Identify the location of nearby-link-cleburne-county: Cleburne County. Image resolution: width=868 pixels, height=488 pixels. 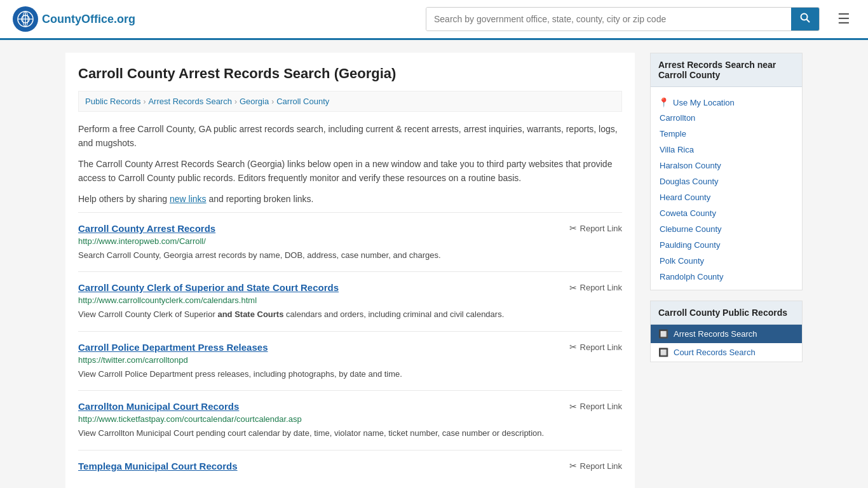
(691, 229).